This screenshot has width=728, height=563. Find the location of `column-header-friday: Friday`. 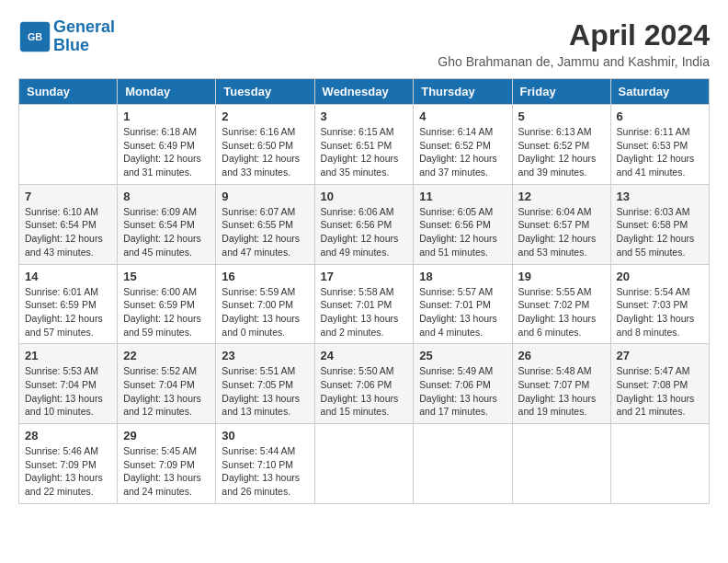

column-header-friday: Friday is located at coordinates (561, 92).